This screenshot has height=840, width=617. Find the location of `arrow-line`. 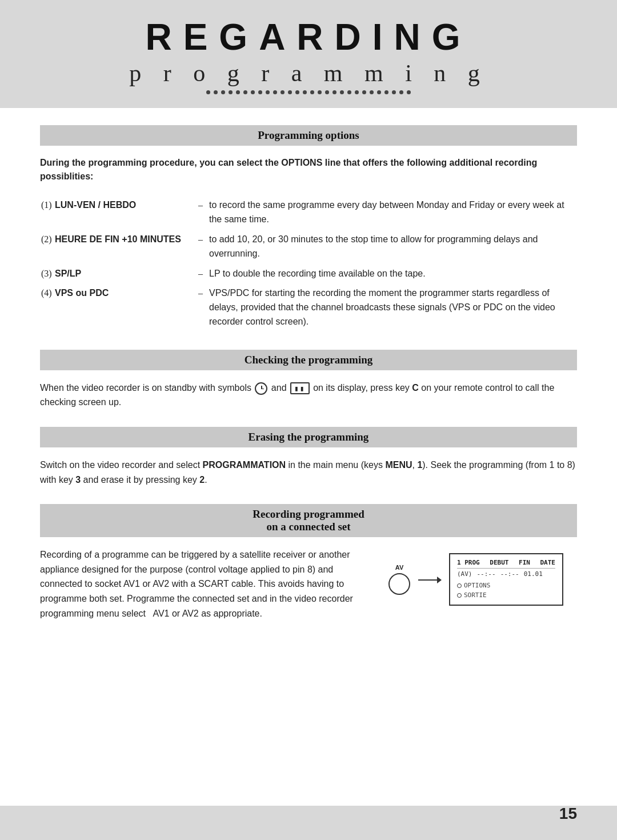

arrow-line is located at coordinates (430, 580).